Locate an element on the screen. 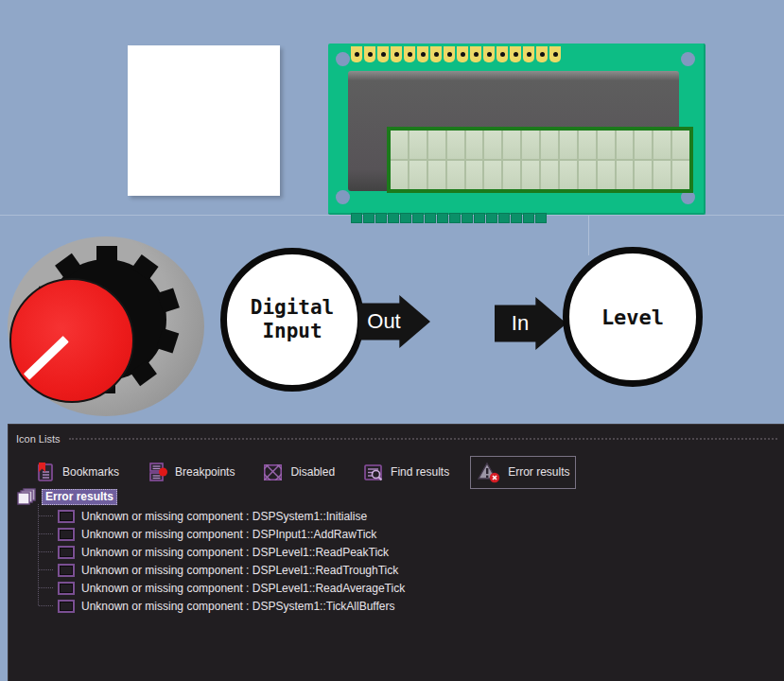  out-connector-arrow: Out is located at coordinates (394, 322).